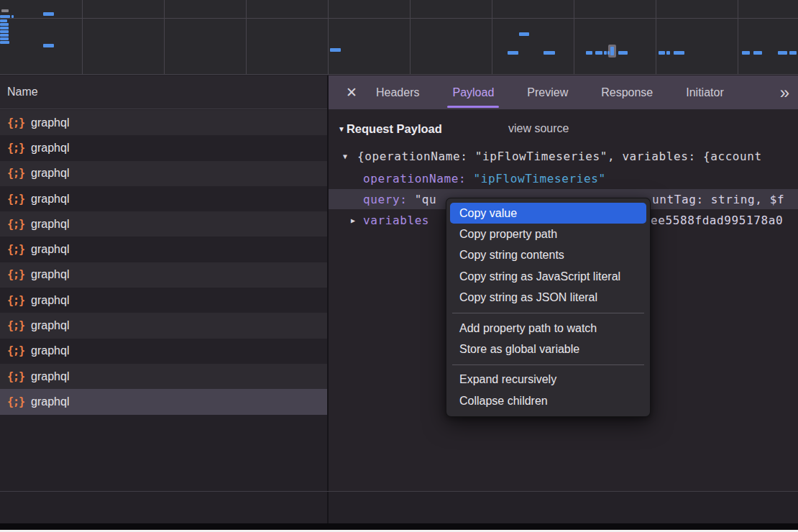 The width and height of the screenshot is (798, 532). What do you see at coordinates (485, 178) in the screenshot?
I see `operation-name-row: operationName: "ipFlowTimeseries"` at bounding box center [485, 178].